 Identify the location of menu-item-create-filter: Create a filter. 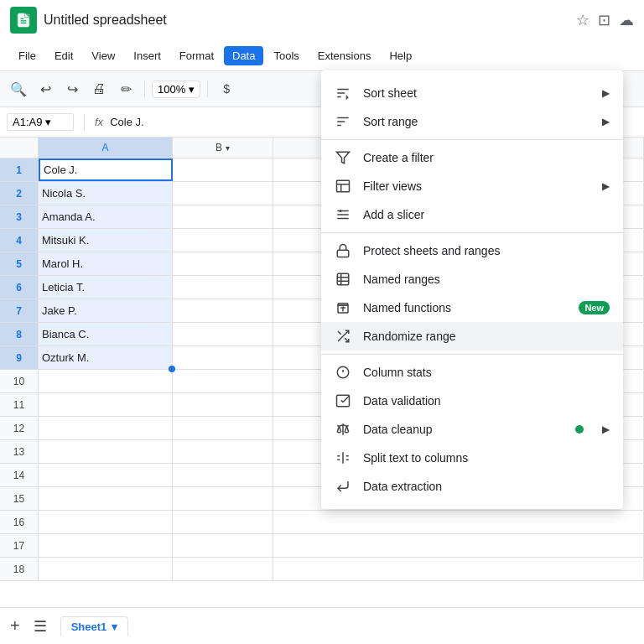
(472, 158).